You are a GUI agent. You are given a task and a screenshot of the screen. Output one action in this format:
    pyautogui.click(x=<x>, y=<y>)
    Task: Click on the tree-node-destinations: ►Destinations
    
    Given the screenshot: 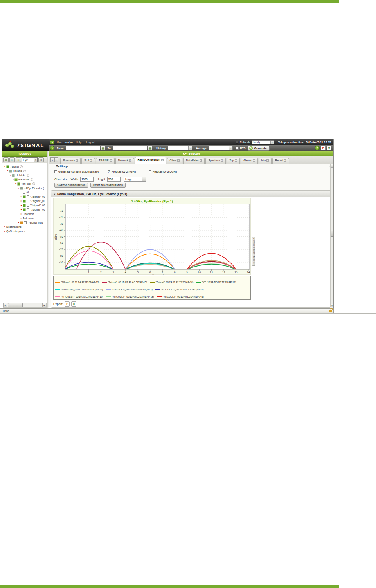 What is the action you would take?
    pyautogui.click(x=25, y=227)
    